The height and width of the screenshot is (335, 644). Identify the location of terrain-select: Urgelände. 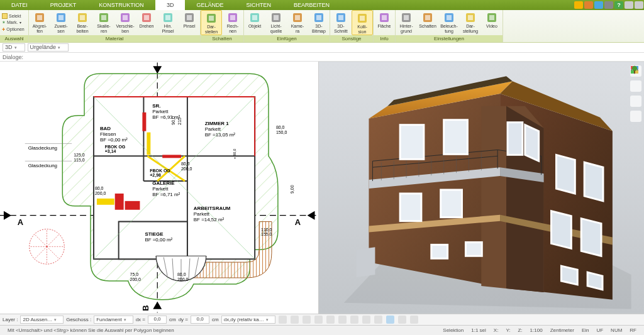
(48, 48).